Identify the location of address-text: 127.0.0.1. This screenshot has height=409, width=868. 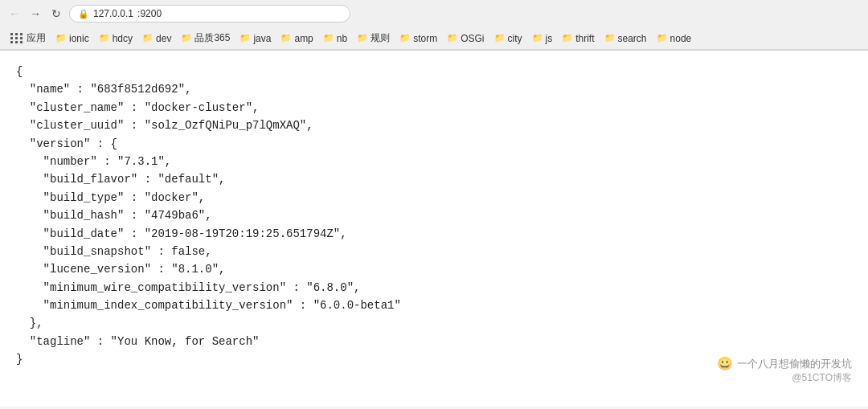
(113, 14).